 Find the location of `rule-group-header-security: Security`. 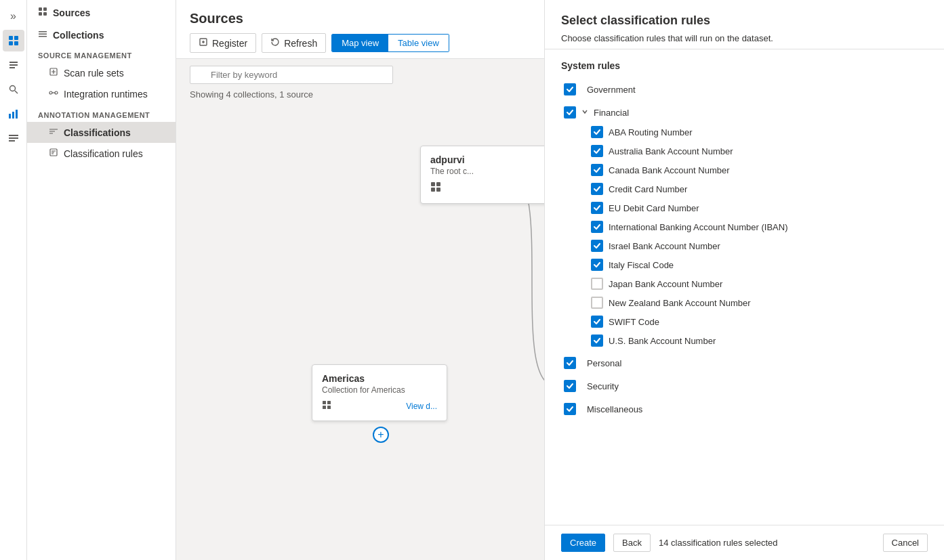

rule-group-header-security: Security is located at coordinates (744, 386).